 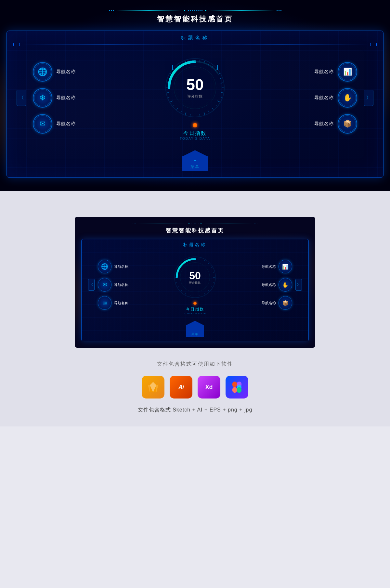 What do you see at coordinates (21, 98) in the screenshot?
I see `left-nav-arrow: 《` at bounding box center [21, 98].